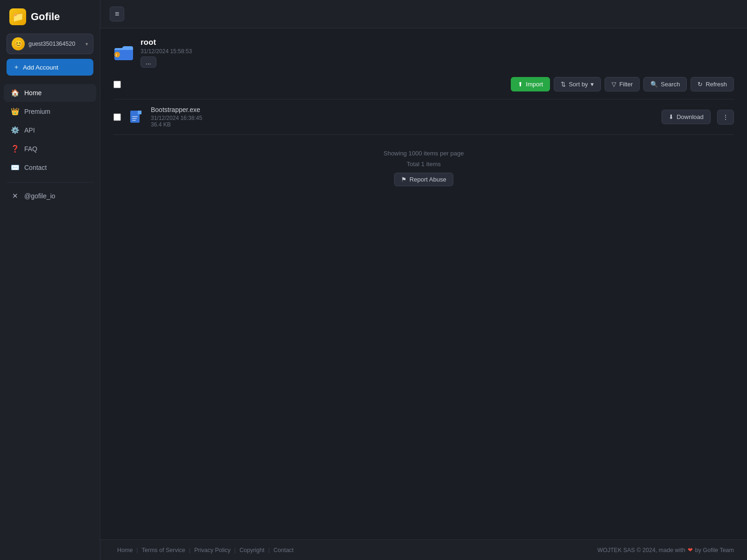 The height and width of the screenshot is (560, 747). What do you see at coordinates (626, 84) in the screenshot?
I see `filter-label: Filter` at bounding box center [626, 84].